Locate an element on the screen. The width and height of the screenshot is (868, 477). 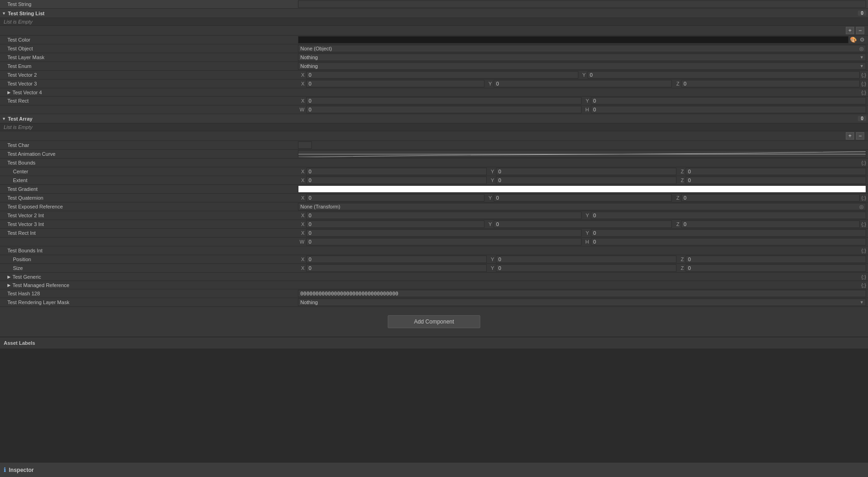
test-hash128-input is located at coordinates (582, 294).